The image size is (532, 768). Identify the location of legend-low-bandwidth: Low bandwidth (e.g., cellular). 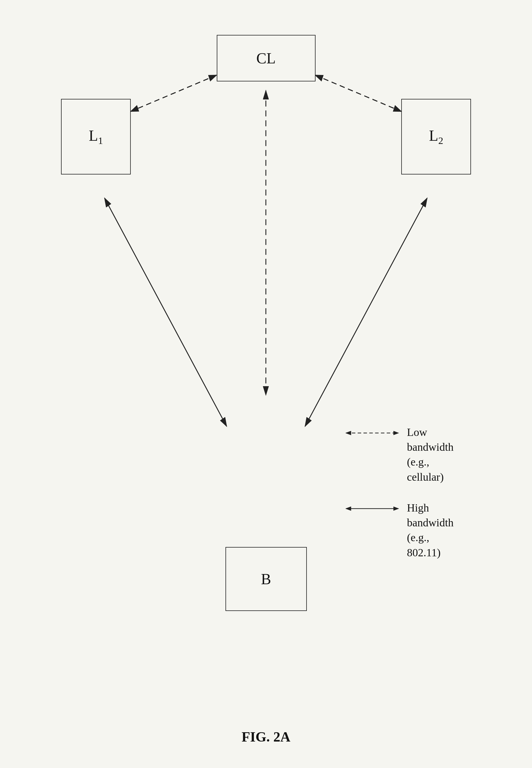
(398, 454).